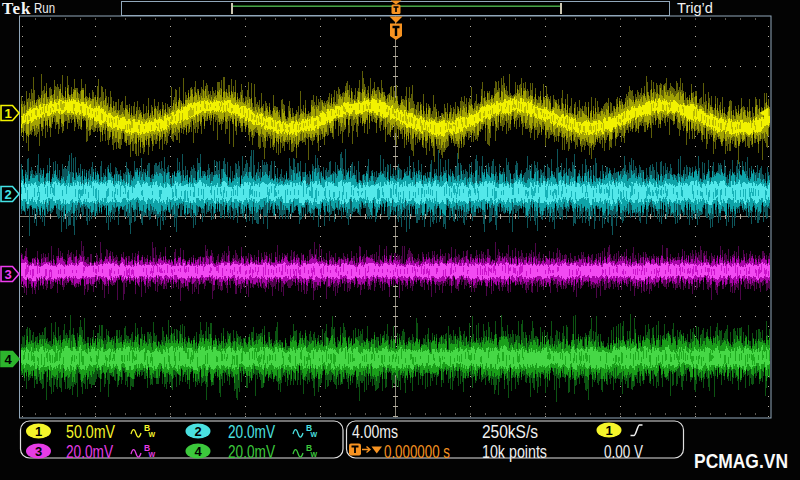 Image resolution: width=800 pixels, height=480 pixels. I want to click on svg-text: PCMAG.VN, so click(741, 461).